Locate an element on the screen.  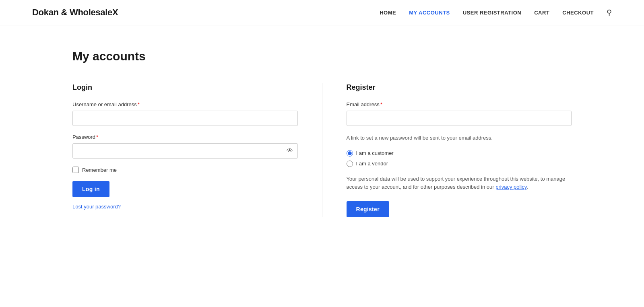
page-title: My accounts is located at coordinates (322, 56).